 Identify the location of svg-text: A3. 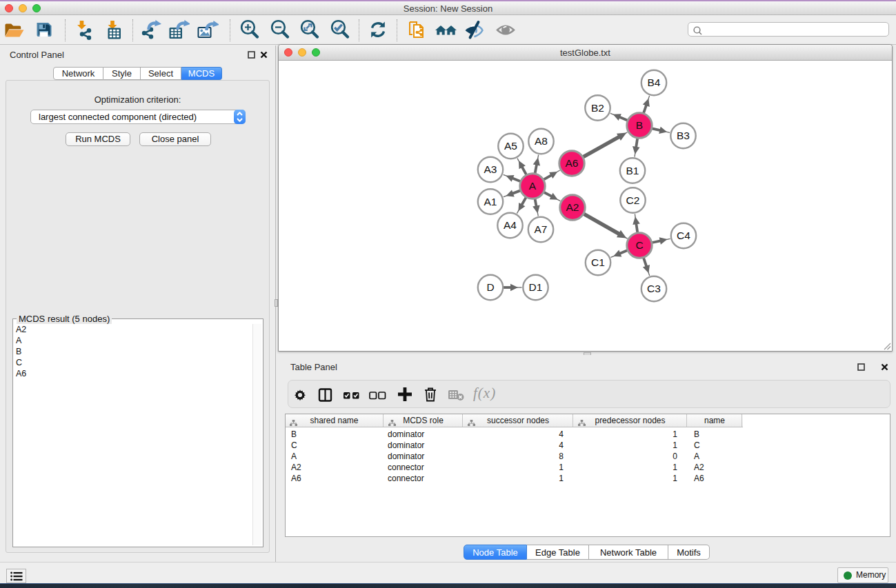
(491, 170).